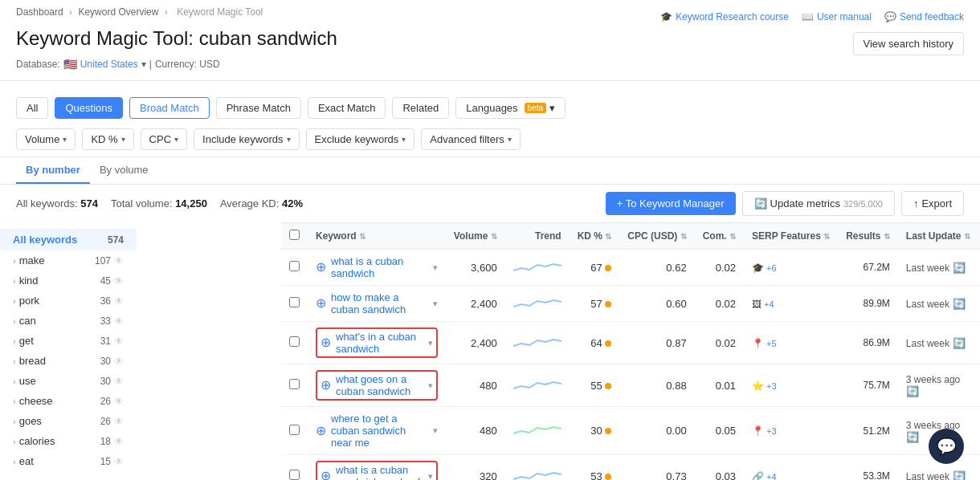 This screenshot has height=480, width=980. I want to click on total-volume-value: 14,250, so click(191, 204).